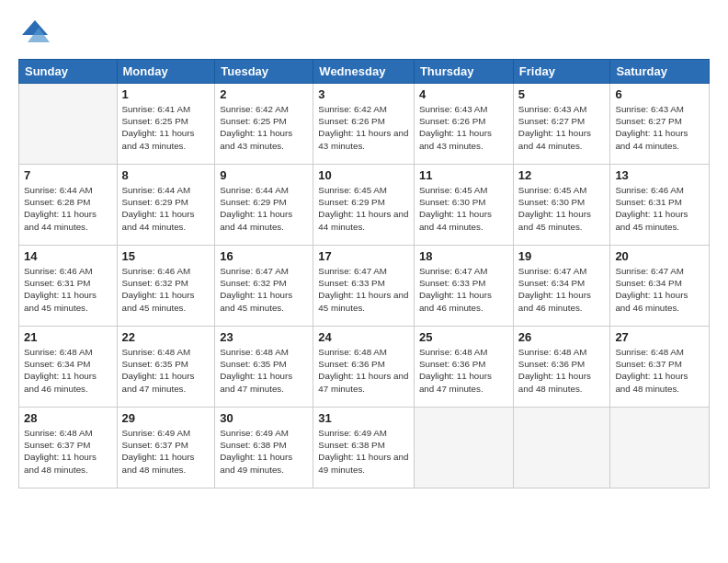 This screenshot has height=563, width=728. I want to click on day-info: Sunrise: 6:44 AMSunset: 6:28 PMDaylight:…, so click(68, 208).